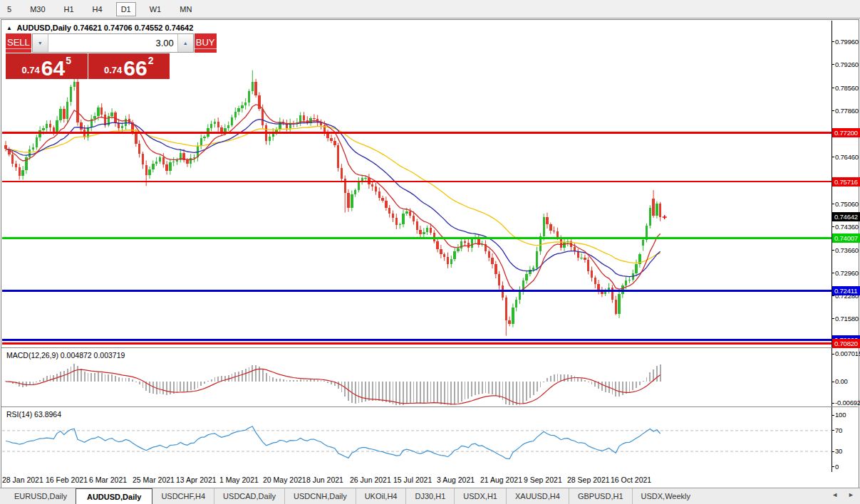 The width and height of the screenshot is (860, 504). Describe the element at coordinates (135, 68) in the screenshot. I see `buy-price-big-digits: 66` at that location.